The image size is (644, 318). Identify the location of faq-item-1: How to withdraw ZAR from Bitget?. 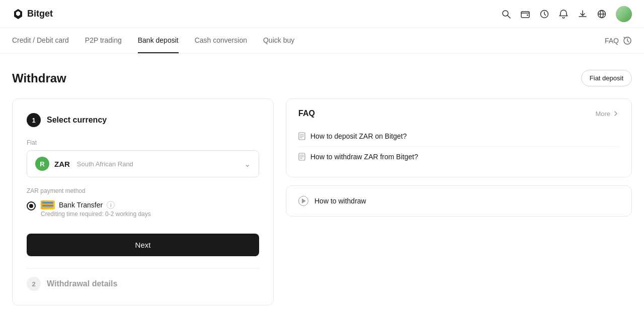
(459, 157).